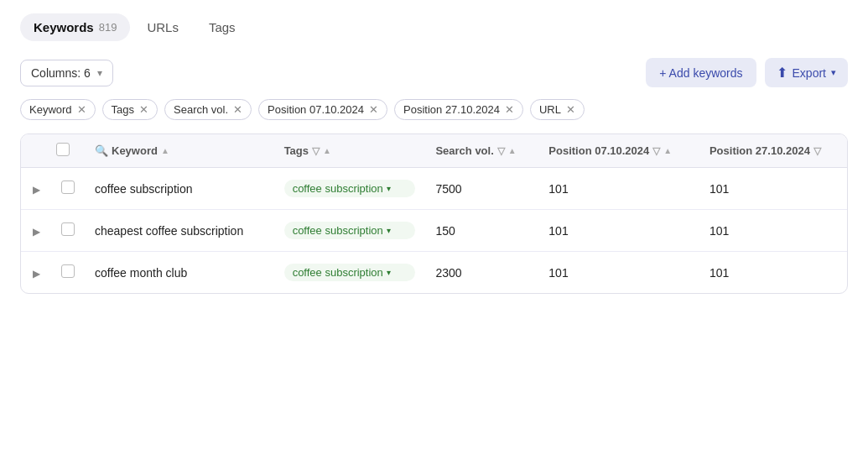 Image resolution: width=868 pixels, height=450 pixels. What do you see at coordinates (68, 151) in the screenshot?
I see `th-check` at bounding box center [68, 151].